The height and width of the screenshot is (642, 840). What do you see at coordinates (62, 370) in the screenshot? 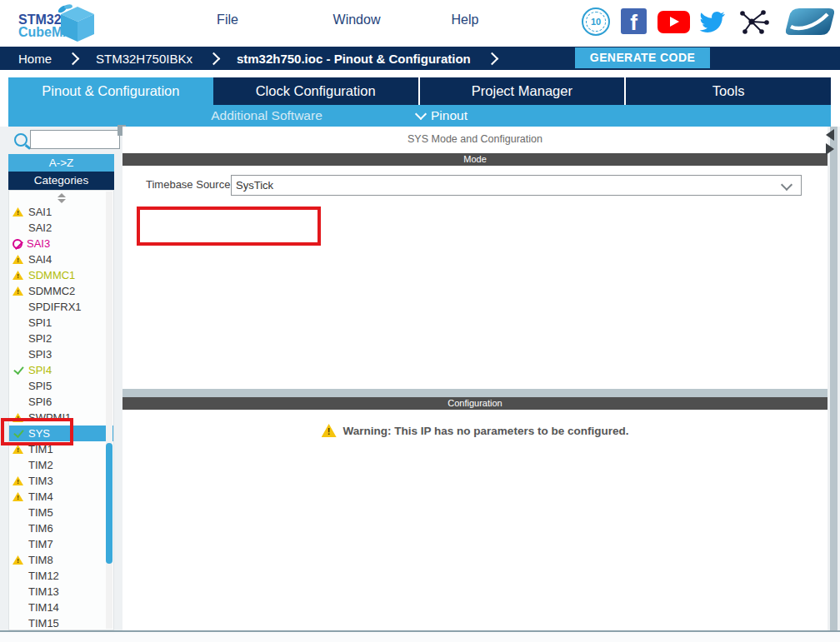
I see `peripheral-item-spi4: SPI4` at bounding box center [62, 370].